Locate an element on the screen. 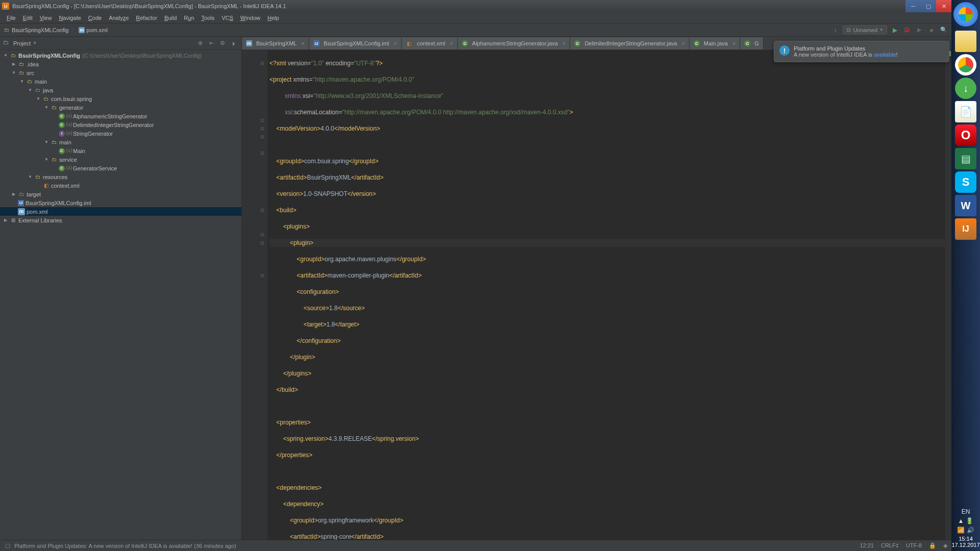  notification-link: available is located at coordinates (885, 55).